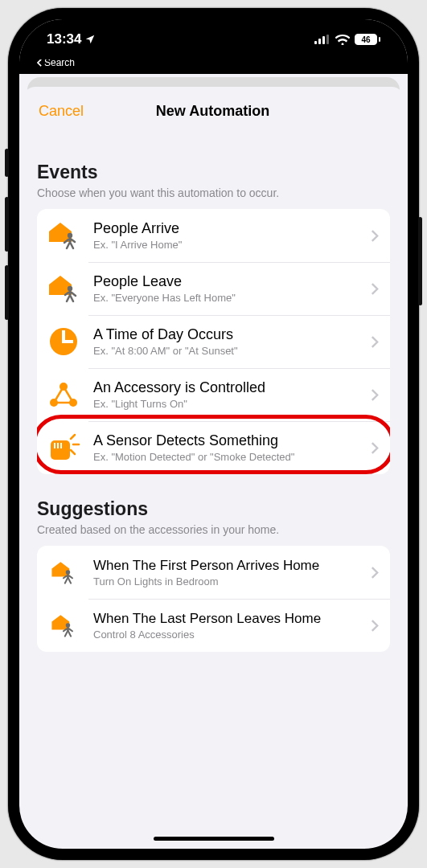  Describe the element at coordinates (214, 448) in the screenshot. I see `event-row-sensor-detects: A Sensor Detects Something Ex. "Motion D…` at that location.